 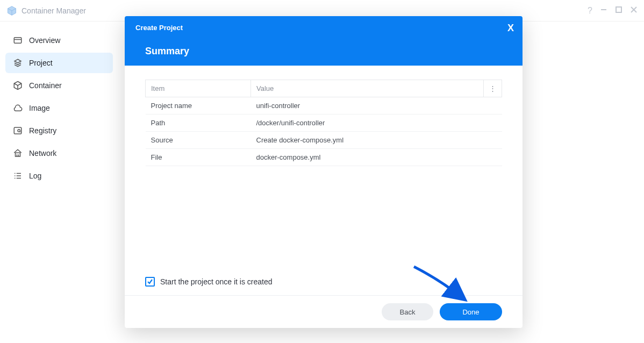 I want to click on sidebar-item-project: Project, so click(x=59, y=63).